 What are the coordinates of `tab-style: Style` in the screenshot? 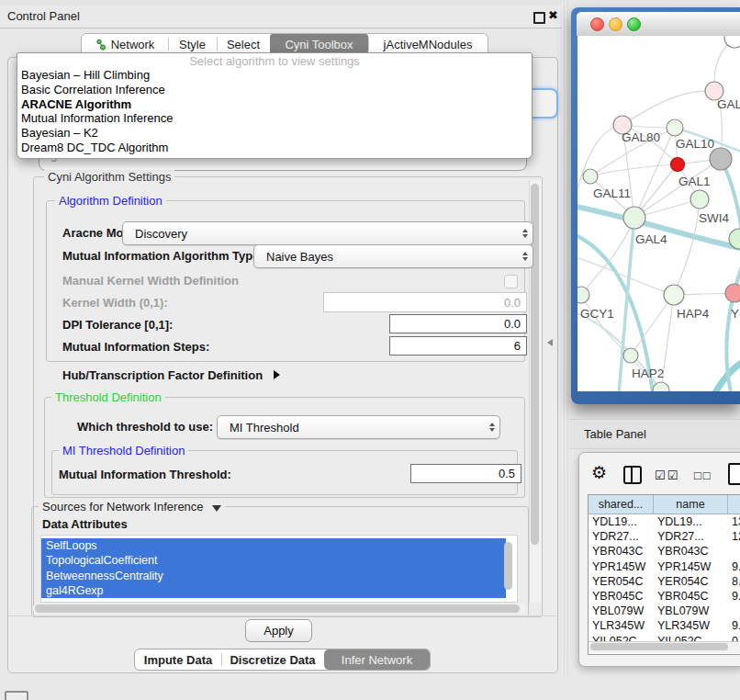 It's located at (193, 44).